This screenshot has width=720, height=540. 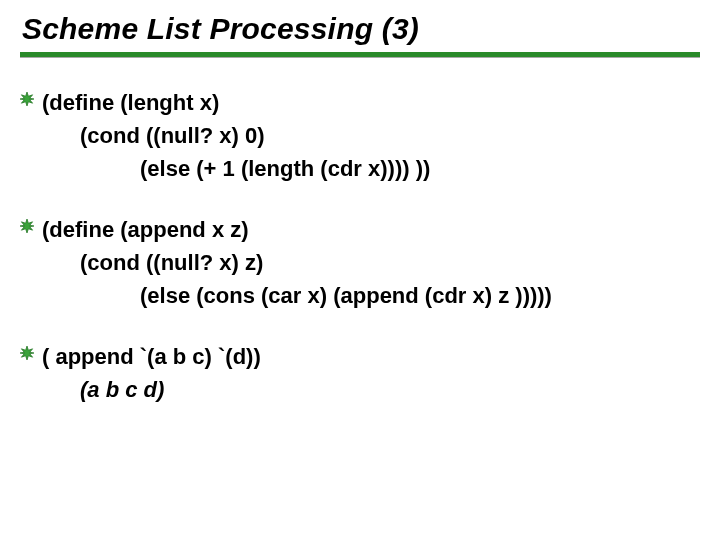 I want to click on code-line: (else (cons (car x) (append (cdr x) z ))…, so click(x=360, y=296).